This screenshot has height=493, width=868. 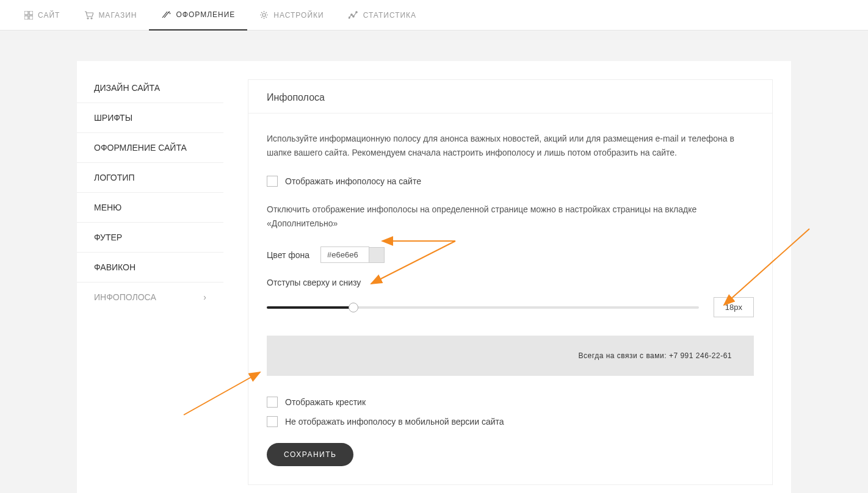 I want to click on padding-label: Отступы сверху и снизу, so click(x=505, y=282).